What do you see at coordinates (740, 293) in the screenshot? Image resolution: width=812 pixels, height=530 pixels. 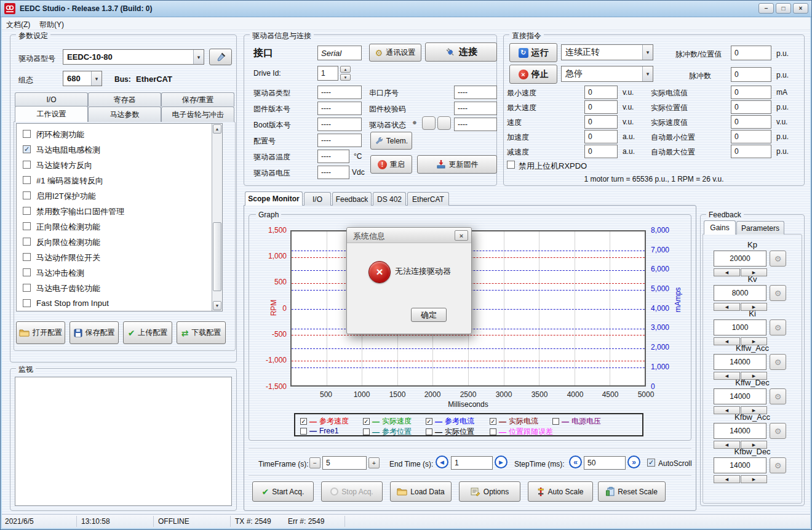 I see `gain-input-kv: 8000` at bounding box center [740, 293].